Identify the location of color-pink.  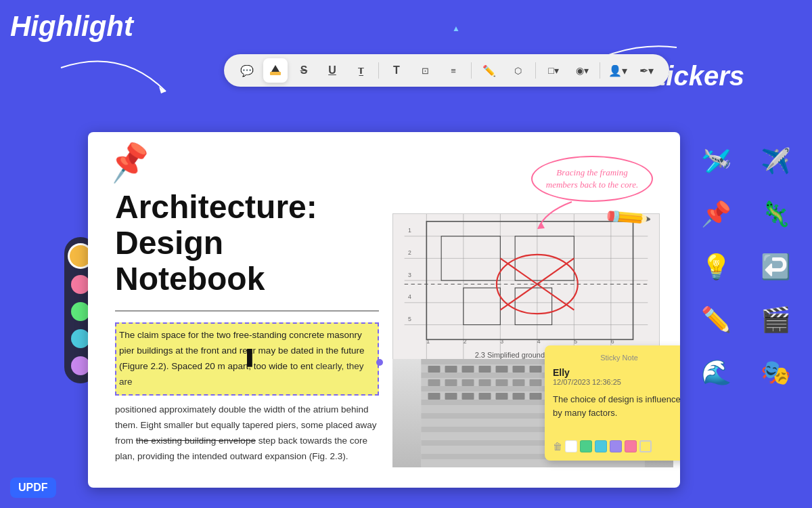
(81, 284).